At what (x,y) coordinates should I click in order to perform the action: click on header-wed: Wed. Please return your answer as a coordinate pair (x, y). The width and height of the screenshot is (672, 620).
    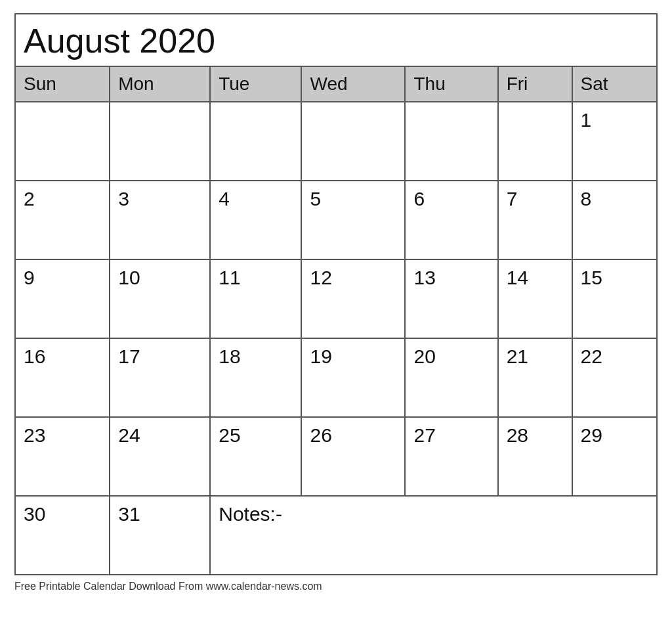
    Looking at the image, I should click on (353, 84).